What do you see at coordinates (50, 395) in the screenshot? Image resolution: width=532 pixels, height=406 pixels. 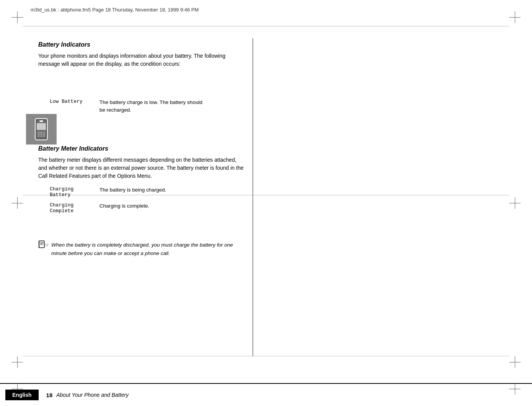 I see `page-number: 18` at bounding box center [50, 395].